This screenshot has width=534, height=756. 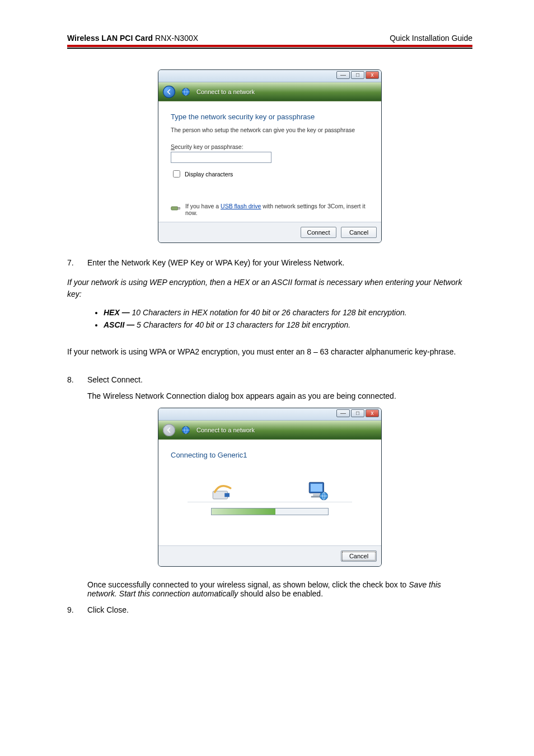 I want to click on wep-note: If your network is using WEP encryption,…, so click(x=270, y=288).